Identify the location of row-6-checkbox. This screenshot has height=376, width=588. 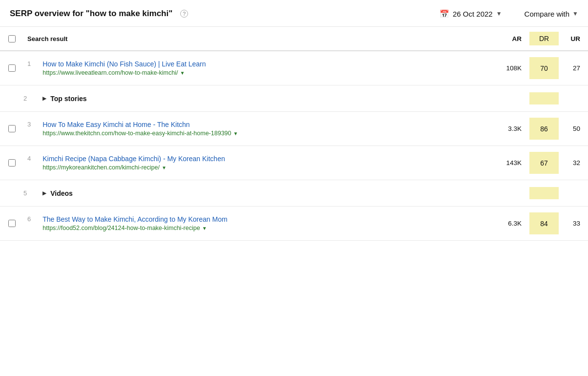
(12, 224).